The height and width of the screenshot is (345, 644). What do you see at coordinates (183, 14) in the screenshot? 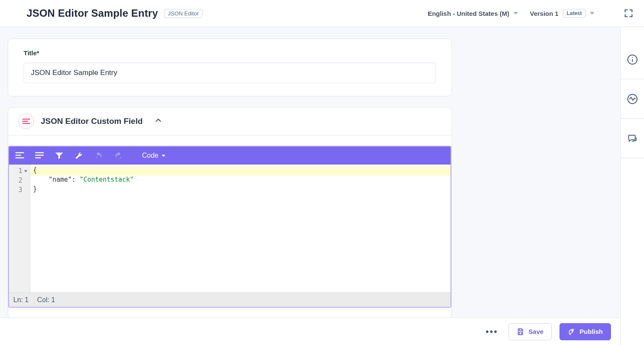
I see `content-type-tag: JSON Editor` at bounding box center [183, 14].